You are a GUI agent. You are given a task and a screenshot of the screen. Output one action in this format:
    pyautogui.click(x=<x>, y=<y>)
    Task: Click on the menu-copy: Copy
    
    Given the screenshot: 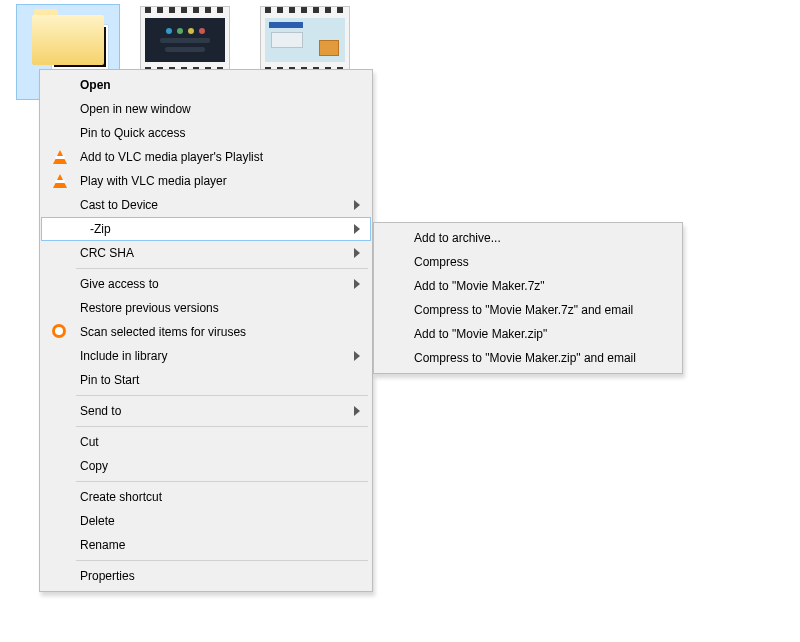 What is the action you would take?
    pyautogui.click(x=206, y=466)
    